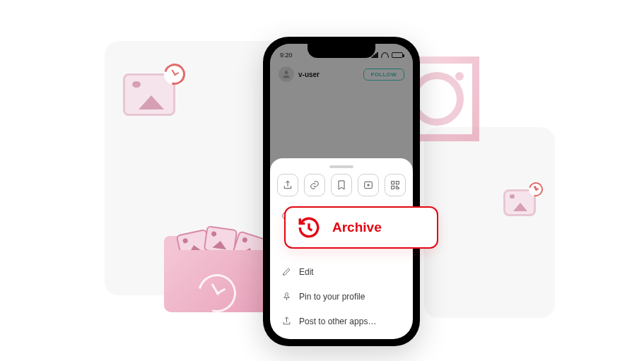 The height and width of the screenshot is (361, 644). What do you see at coordinates (288, 185) in the screenshot?
I see `share-icon` at bounding box center [288, 185].